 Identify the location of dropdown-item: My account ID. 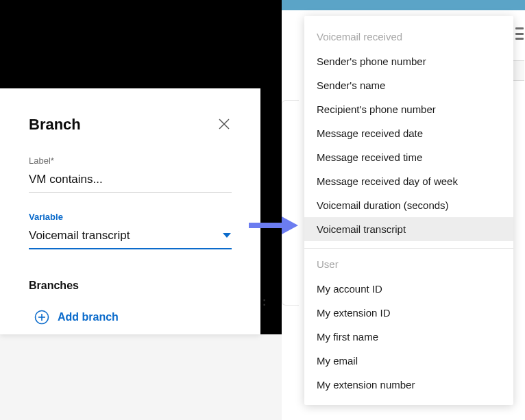
(408, 289).